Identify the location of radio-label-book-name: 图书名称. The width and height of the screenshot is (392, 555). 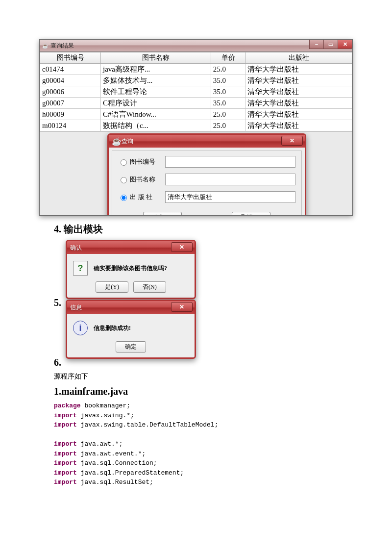
(147, 179).